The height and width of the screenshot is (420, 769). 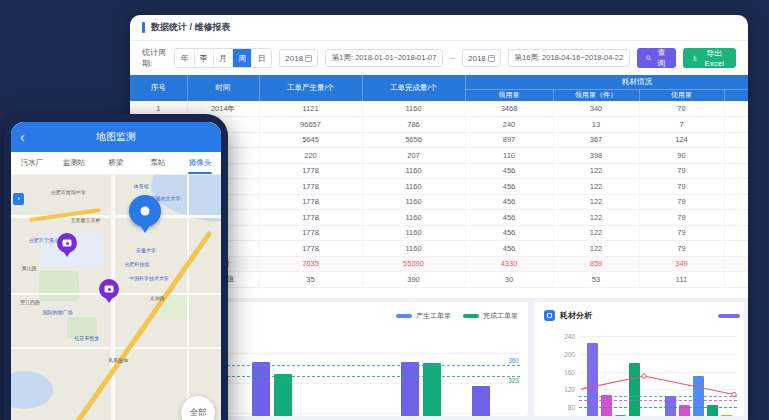 What do you see at coordinates (146, 250) in the screenshot?
I see `map-place-label: 安徽大学` at bounding box center [146, 250].